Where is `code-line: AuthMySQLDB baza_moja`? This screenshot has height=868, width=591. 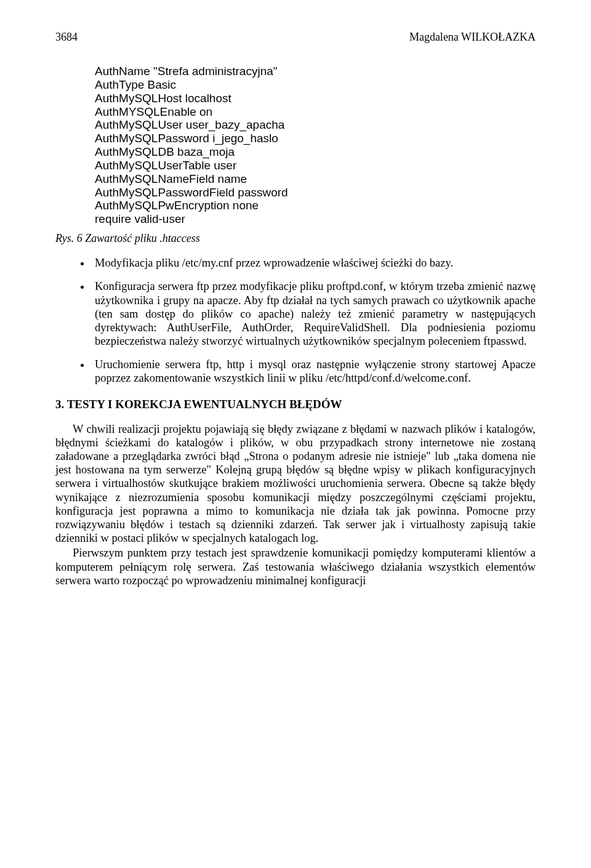 code-line: AuthMySQLDB baza_moja is located at coordinates (165, 151).